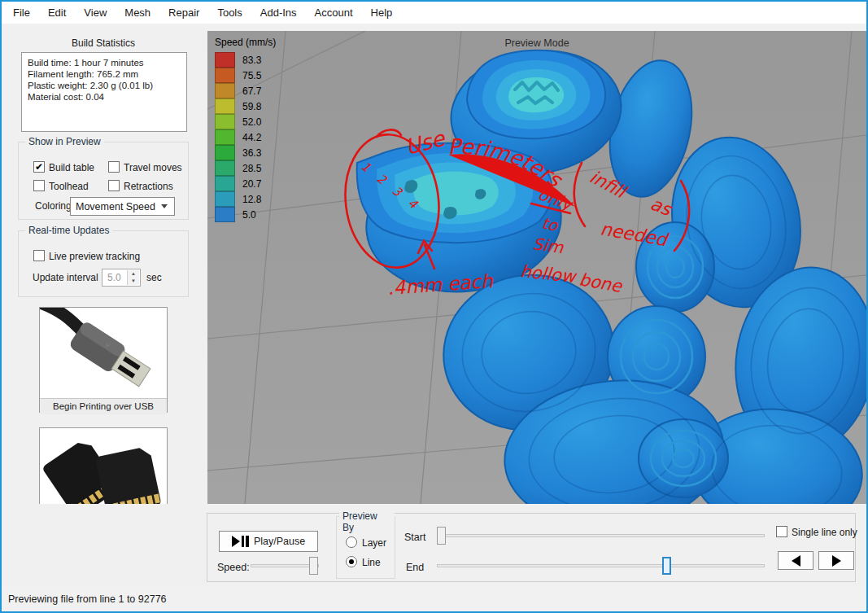  What do you see at coordinates (434, 13) in the screenshot?
I see `menubar: File Edit View Mesh Repair Tools Add-Ins…` at bounding box center [434, 13].